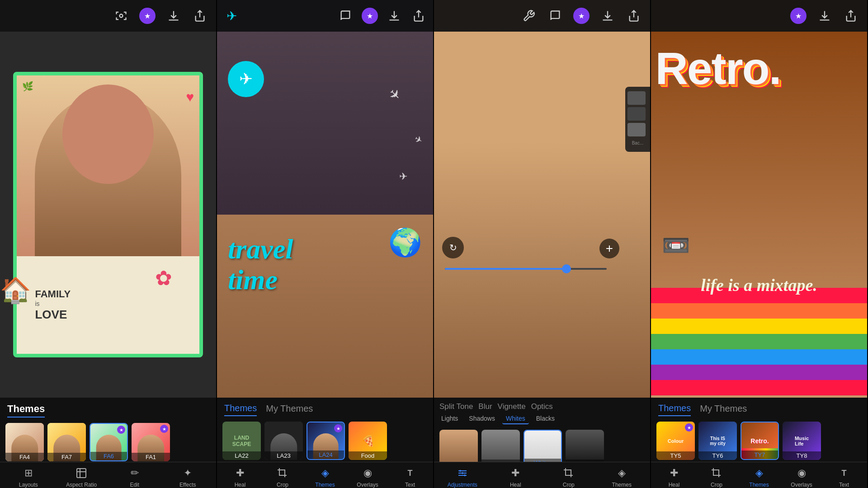 The width and height of the screenshot is (868, 488). What do you see at coordinates (200, 16) in the screenshot?
I see `share-icon` at bounding box center [200, 16].